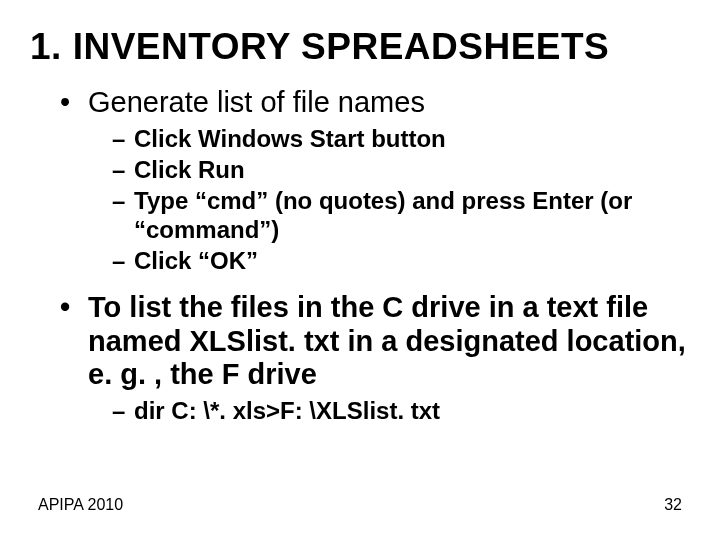  Describe the element at coordinates (401, 412) in the screenshot. I see `bullet-level2: dir C: \*. xls>F: \XLSlist. txt` at that location.